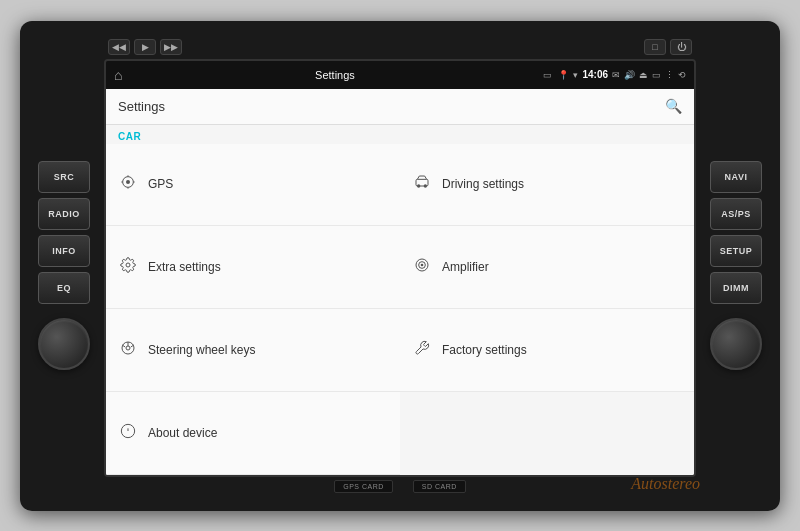 Image resolution: width=800 pixels, height=531 pixels. What do you see at coordinates (674, 106) in the screenshot?
I see `search-icon: 🔍` at bounding box center [674, 106].